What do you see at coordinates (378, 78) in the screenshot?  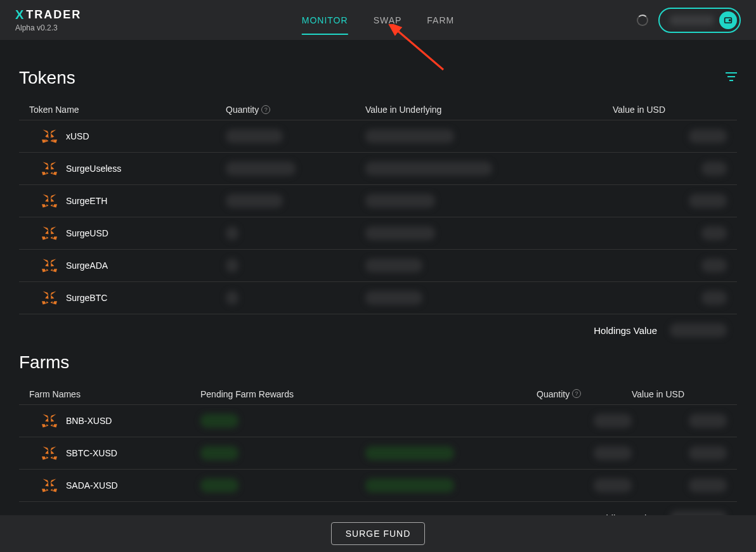 I see `tokens-section-head: Tokens` at bounding box center [378, 78].